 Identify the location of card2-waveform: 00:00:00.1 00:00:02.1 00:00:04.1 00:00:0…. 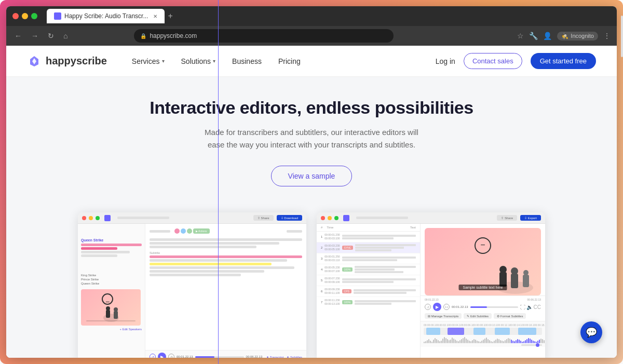
(483, 334).